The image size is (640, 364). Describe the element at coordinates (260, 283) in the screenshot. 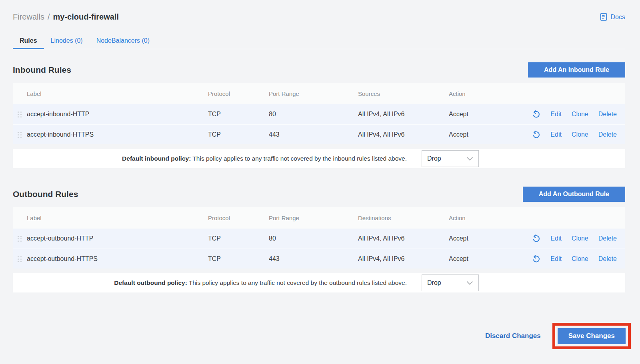

I see `default-outbound-policy-text: Default outbound policy: This policy app…` at that location.